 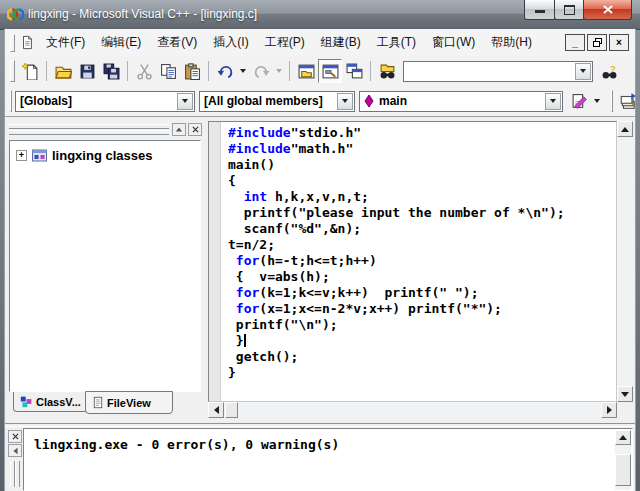 I want to click on tree-root-row: + lingxing classes, so click(x=108, y=155).